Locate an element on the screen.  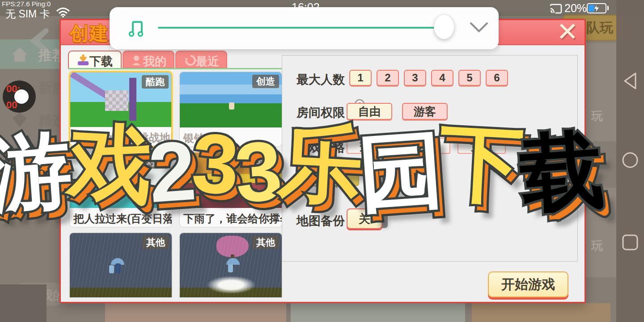
map-thumbnail: 酷跑 is located at coordinates (121, 101).